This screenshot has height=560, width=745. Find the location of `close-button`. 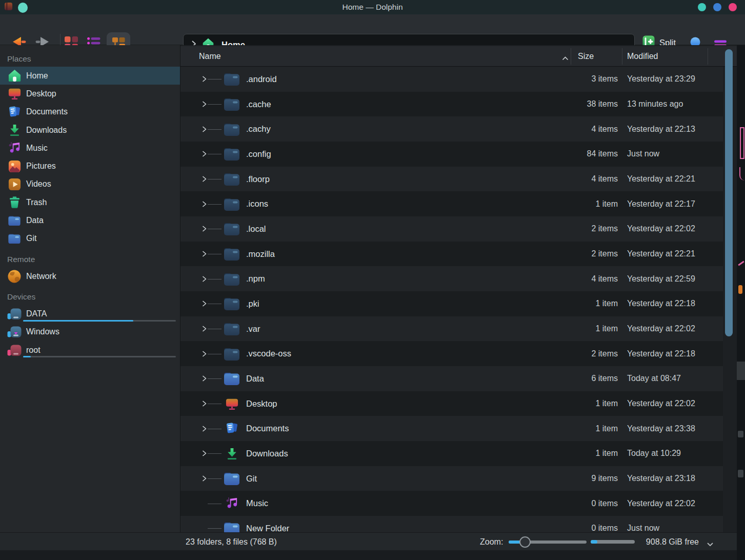

close-button is located at coordinates (733, 7).